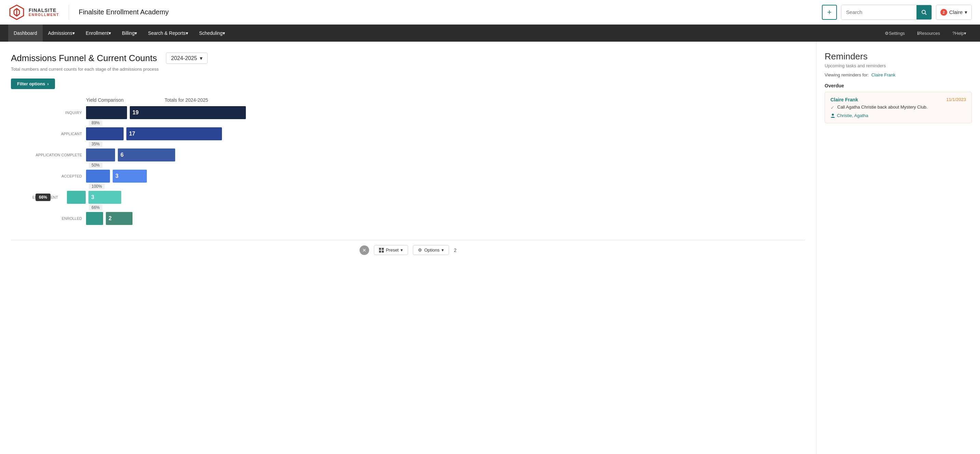 The width and height of the screenshot is (980, 454). What do you see at coordinates (44, 12) in the screenshot?
I see `brand-text: FINALSITE ENROLLMENT` at bounding box center [44, 12].